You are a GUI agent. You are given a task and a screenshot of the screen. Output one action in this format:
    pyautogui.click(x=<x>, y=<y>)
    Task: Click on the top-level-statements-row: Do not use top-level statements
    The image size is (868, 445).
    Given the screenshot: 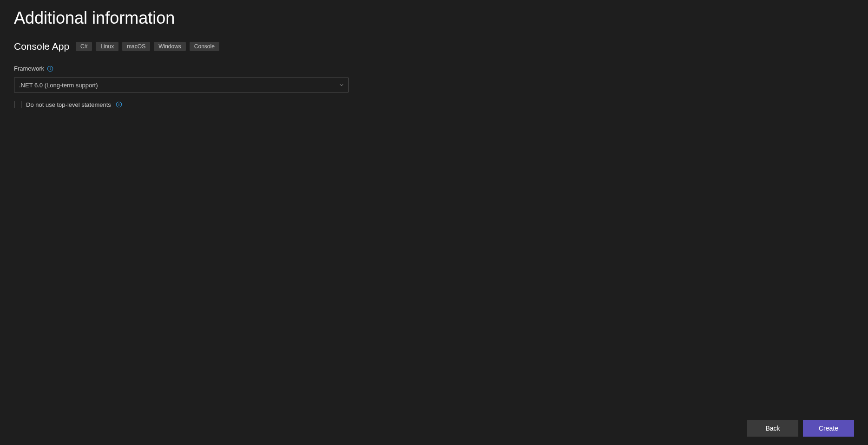 What is the action you would take?
    pyautogui.click(x=441, y=105)
    